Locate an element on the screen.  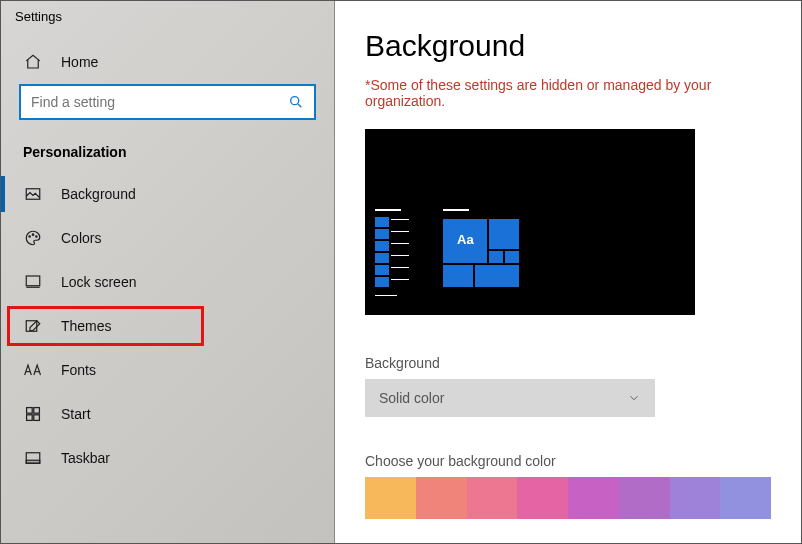
home-icon is located at coordinates (33, 62).